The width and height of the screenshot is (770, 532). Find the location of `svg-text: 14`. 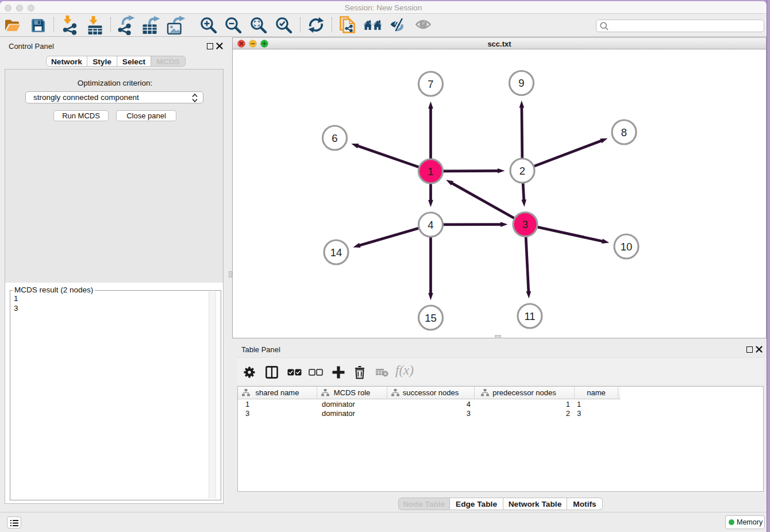

svg-text: 14 is located at coordinates (337, 253).